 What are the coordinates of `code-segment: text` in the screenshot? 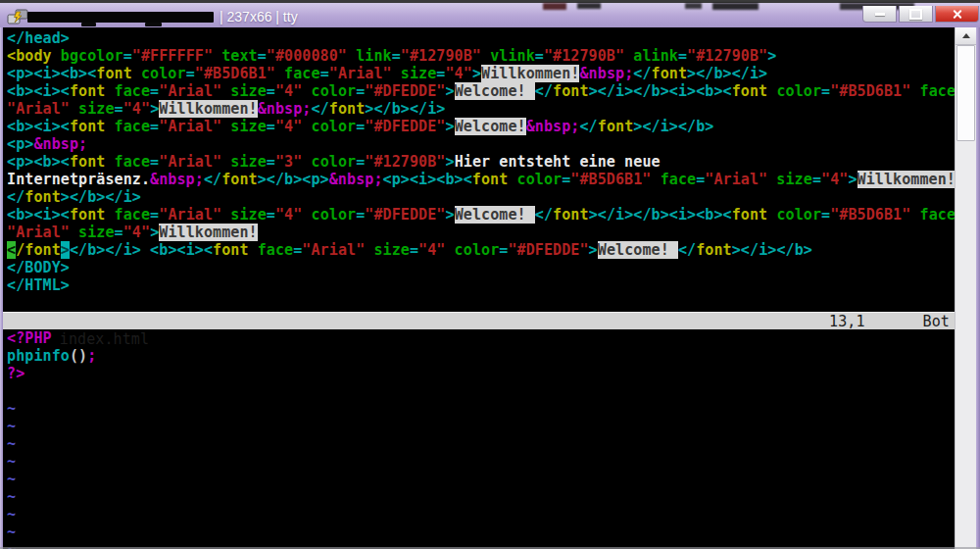 It's located at (235, 56).